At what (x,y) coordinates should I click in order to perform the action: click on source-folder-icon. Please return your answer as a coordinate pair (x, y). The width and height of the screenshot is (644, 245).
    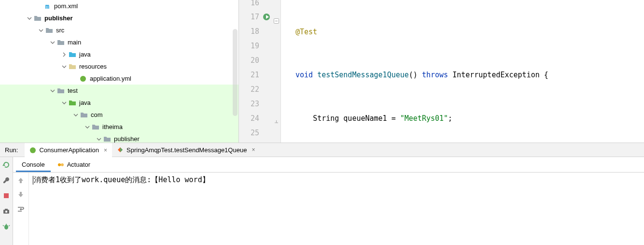
    Looking at the image, I should click on (72, 55).